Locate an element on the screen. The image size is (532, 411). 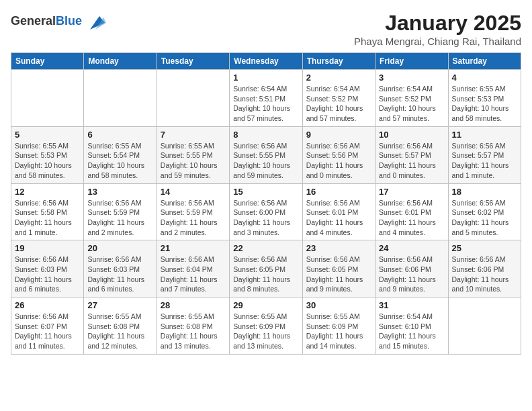
calendar-cell: 14Sunrise: 6:56 AM Sunset: 5:59 PM Dayli… is located at coordinates (193, 212).